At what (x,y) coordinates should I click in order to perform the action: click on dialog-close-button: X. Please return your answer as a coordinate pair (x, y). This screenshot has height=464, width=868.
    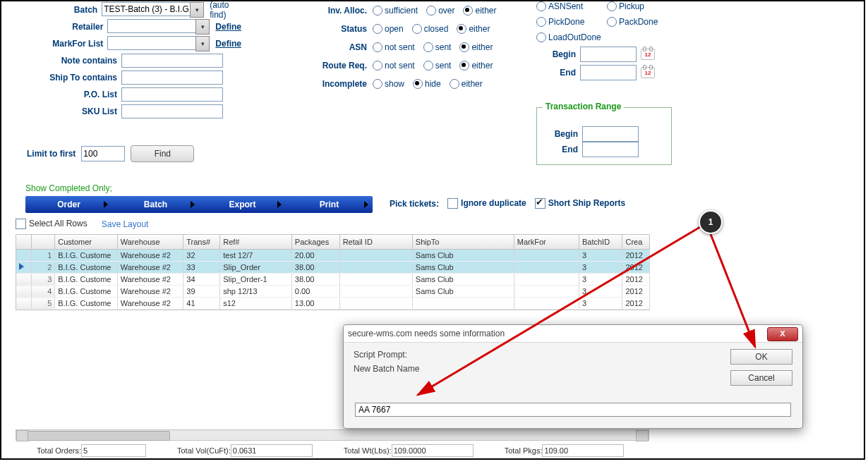
    Looking at the image, I should click on (783, 334).